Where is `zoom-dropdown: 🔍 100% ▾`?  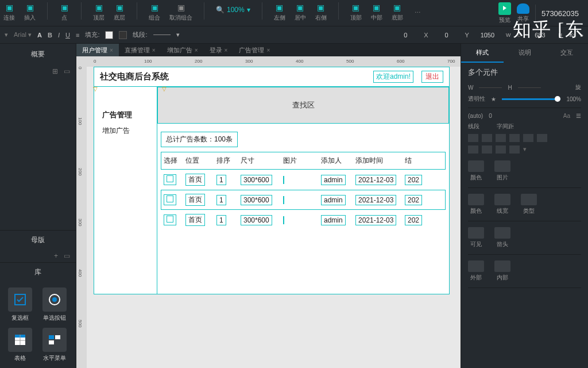 zoom-dropdown: 🔍 100% ▾ is located at coordinates (233, 8).